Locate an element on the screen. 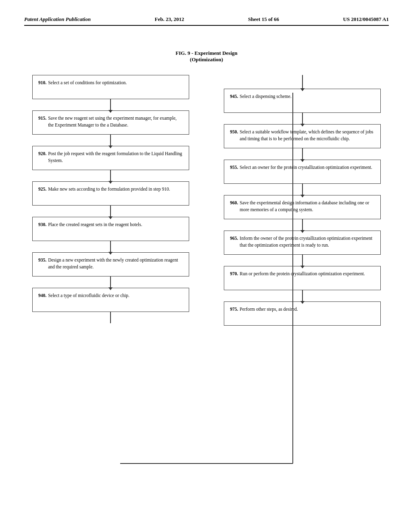  step-935-number: 935. is located at coordinates (42, 260).